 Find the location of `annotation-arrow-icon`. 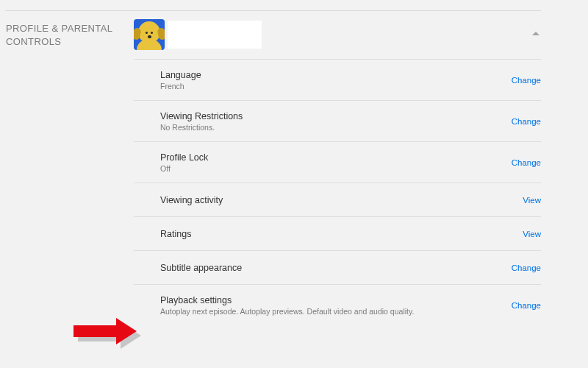

annotation-arrow-icon is located at coordinates (95, 331).